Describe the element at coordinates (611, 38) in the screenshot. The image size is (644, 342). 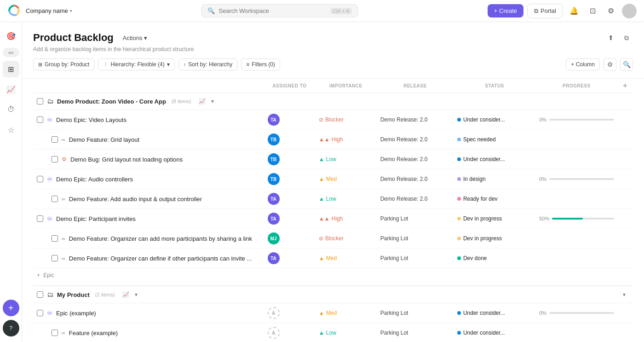
I see `share-button: ⬆` at that location.